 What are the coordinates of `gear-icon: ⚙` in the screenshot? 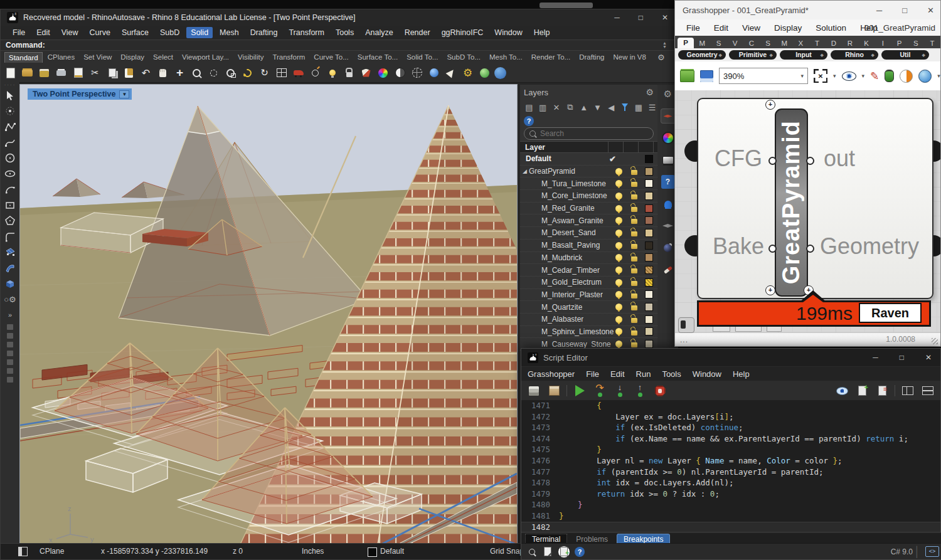 It's located at (668, 94).